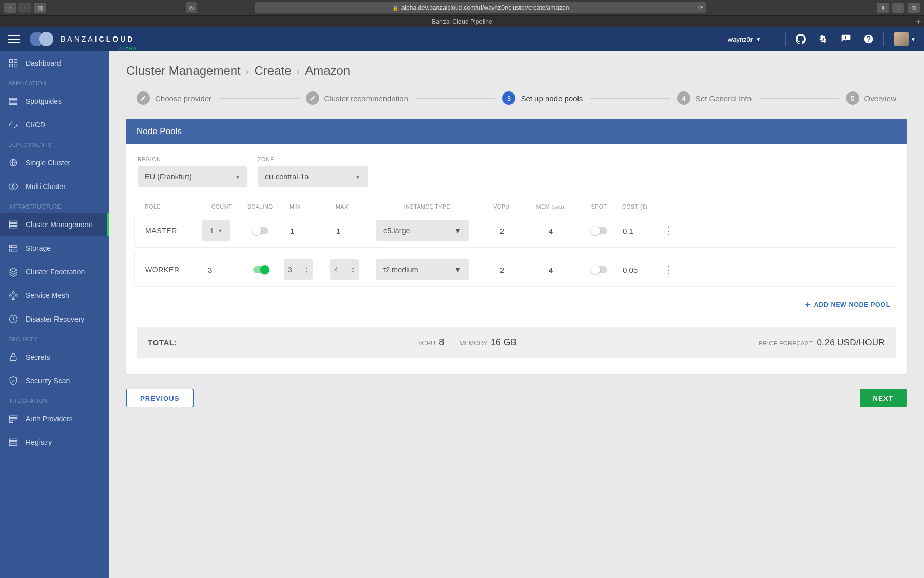 Image resolution: width=924 pixels, height=578 pixels. Describe the element at coordinates (432, 342) in the screenshot. I see `totals-vcpu: vCPU:8` at that location.